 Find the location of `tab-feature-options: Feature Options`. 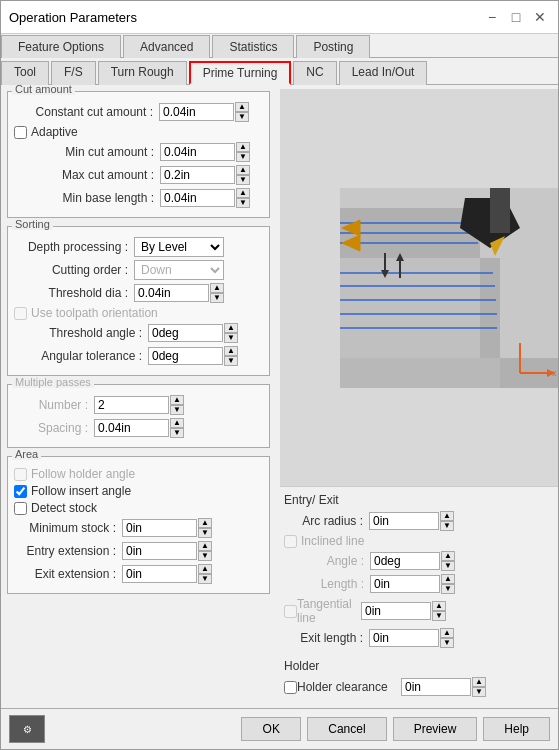

tab-feature-options: Feature Options is located at coordinates (61, 46).